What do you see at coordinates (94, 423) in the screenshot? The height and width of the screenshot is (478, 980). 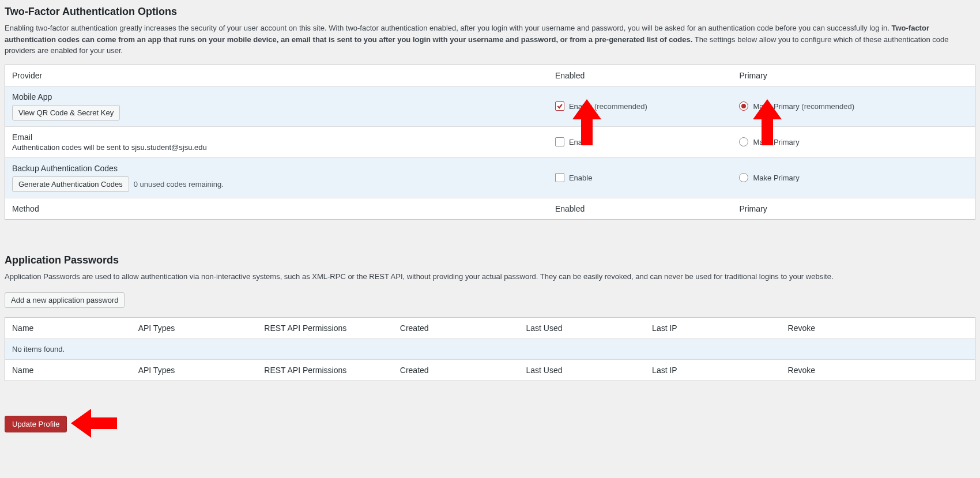 I see `annotation-arrow-icon` at bounding box center [94, 423].